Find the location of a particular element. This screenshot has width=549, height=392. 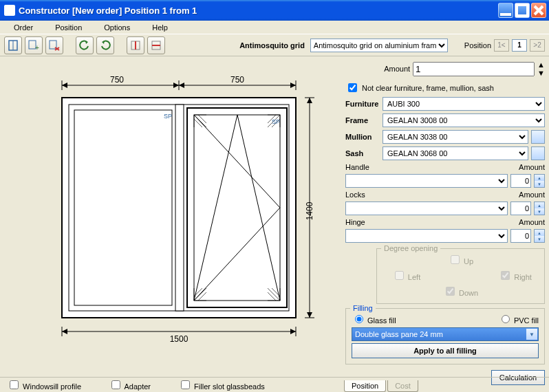

antimosquito-label: Antimosquito grid is located at coordinates (272, 45).